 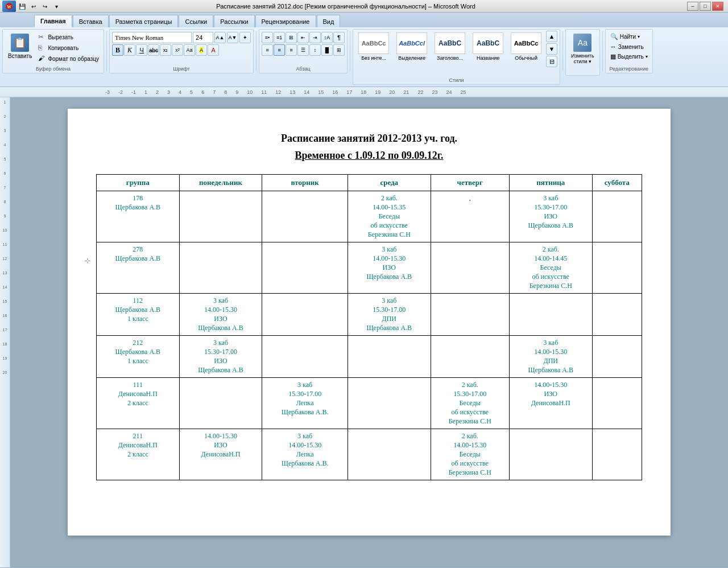 What do you see at coordinates (91, 21) in the screenshot?
I see `tab-insert: Вставка` at bounding box center [91, 21].